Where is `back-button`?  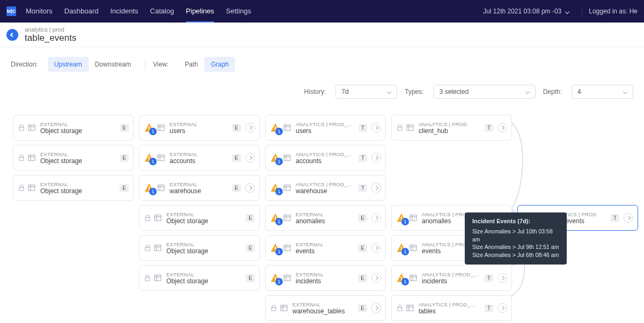 back-button is located at coordinates (12, 35).